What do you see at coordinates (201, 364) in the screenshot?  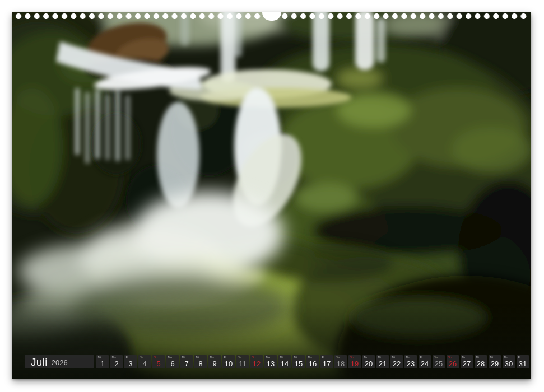 I see `day-number: 8` at bounding box center [201, 364].